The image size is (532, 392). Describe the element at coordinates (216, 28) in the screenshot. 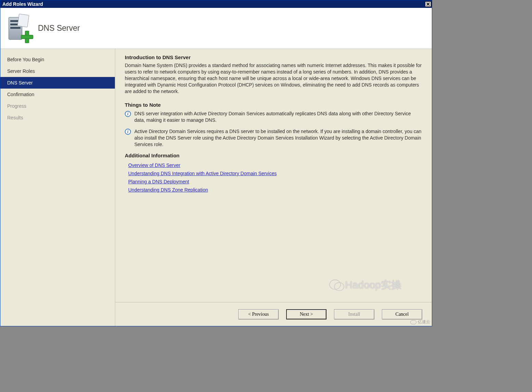

I see `wizard-header: DNS Server` at that location.